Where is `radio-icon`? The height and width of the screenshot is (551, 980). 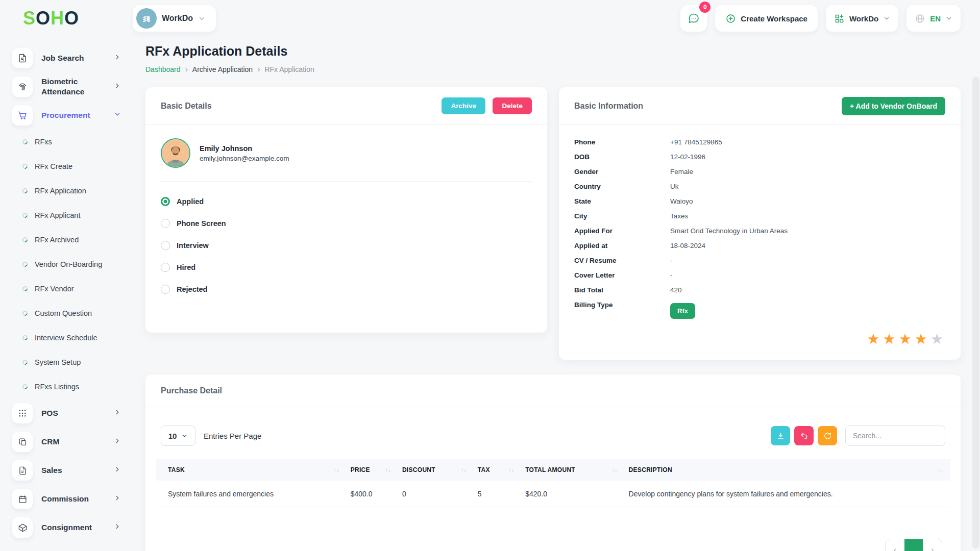
radio-icon is located at coordinates (165, 289).